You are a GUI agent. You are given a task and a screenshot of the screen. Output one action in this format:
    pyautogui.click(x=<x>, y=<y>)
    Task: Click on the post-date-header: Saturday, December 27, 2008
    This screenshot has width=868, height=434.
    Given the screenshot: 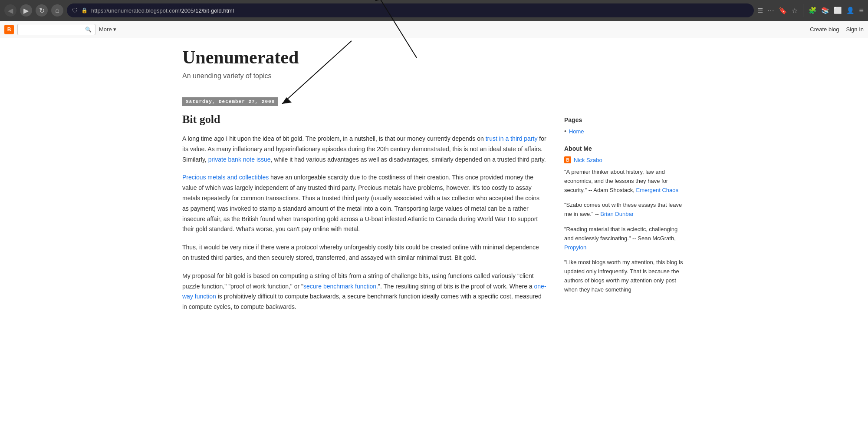 What is the action you would take?
    pyautogui.click(x=230, y=102)
    